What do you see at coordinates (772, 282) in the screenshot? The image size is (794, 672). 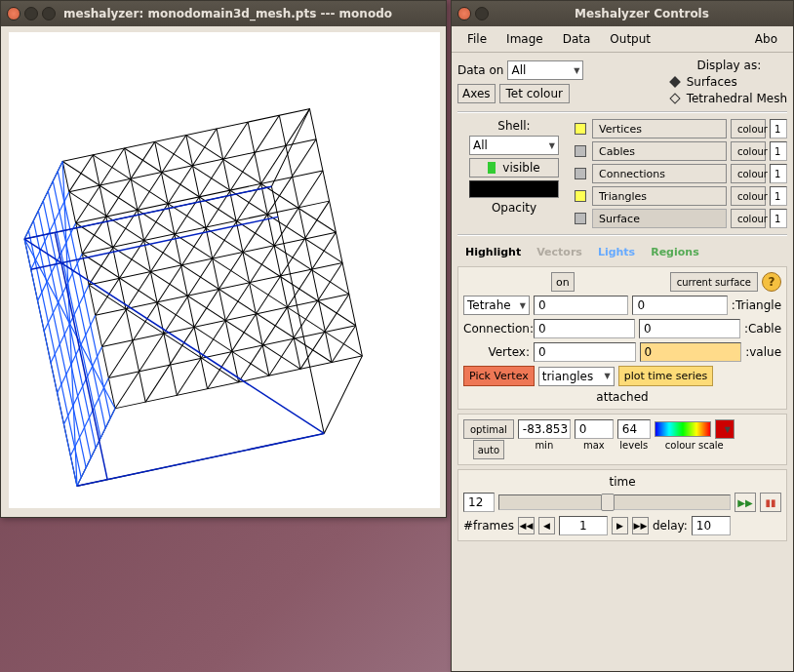 I see `help-icon: ?` at bounding box center [772, 282].